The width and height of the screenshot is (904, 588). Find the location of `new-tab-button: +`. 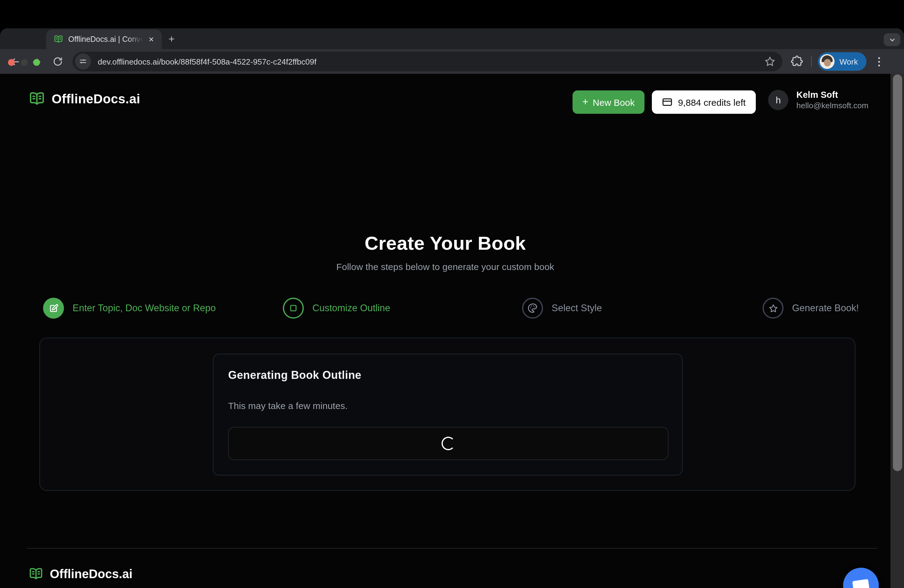

new-tab-button: + is located at coordinates (172, 40).